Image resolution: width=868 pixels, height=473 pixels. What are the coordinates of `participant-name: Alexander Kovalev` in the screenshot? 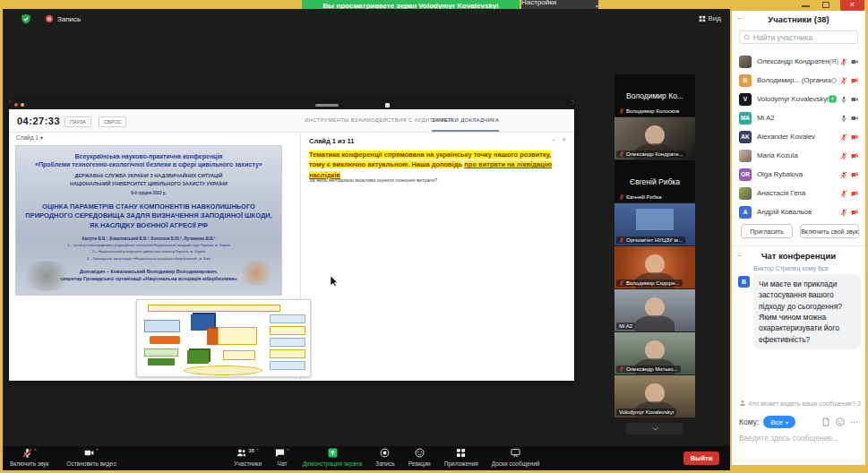 It's located at (799, 136).